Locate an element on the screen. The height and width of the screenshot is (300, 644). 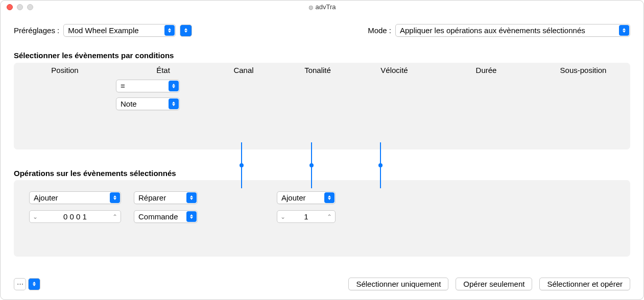
op-col1-select: Ajouter is located at coordinates (75, 198).